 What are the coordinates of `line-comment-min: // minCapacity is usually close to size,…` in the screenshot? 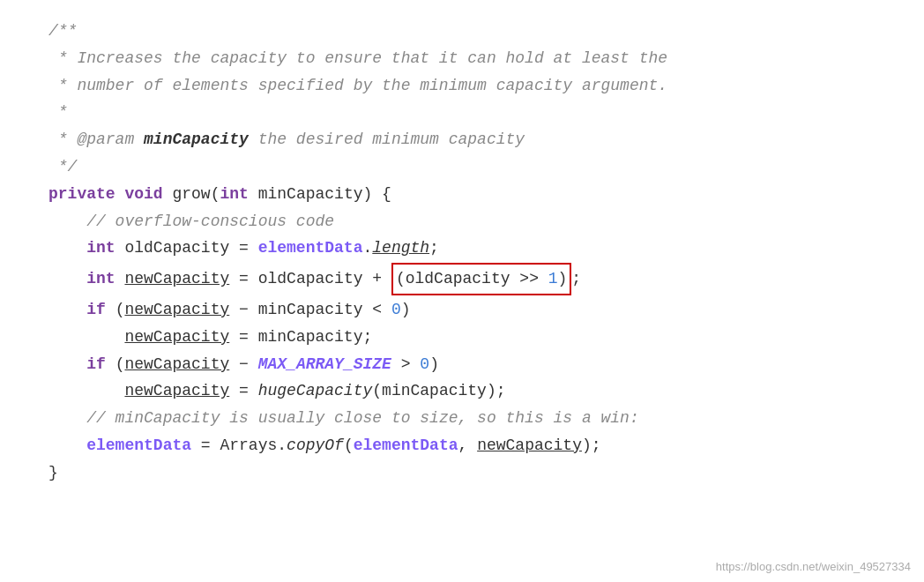 It's located at (487, 418).